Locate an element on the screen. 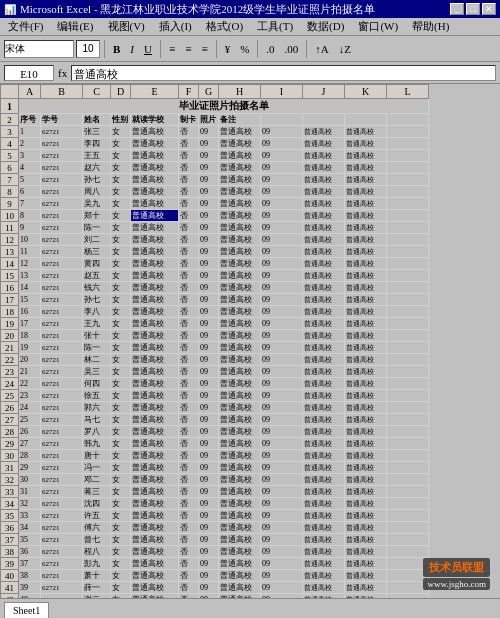 This screenshot has height=618, width=500. row-header: 42 is located at coordinates (10, 596).